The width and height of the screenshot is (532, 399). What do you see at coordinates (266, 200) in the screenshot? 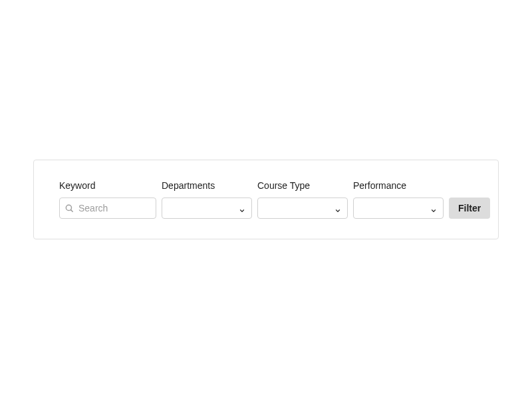
I see `filter-row: Keyword Departments` at bounding box center [266, 200].